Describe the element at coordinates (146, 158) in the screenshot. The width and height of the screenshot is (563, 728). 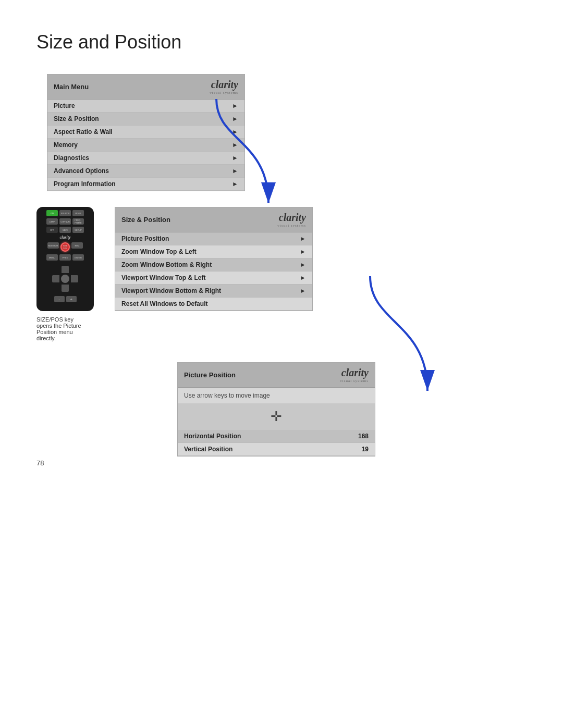
I see `menu-item-diagnostics: Diagnostics ►` at that location.